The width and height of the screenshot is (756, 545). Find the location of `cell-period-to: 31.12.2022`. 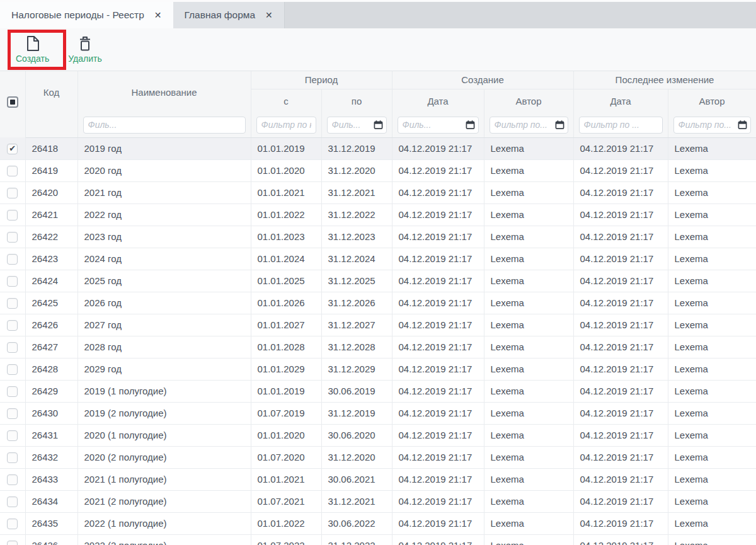

cell-period-to: 31.12.2022 is located at coordinates (357, 539).